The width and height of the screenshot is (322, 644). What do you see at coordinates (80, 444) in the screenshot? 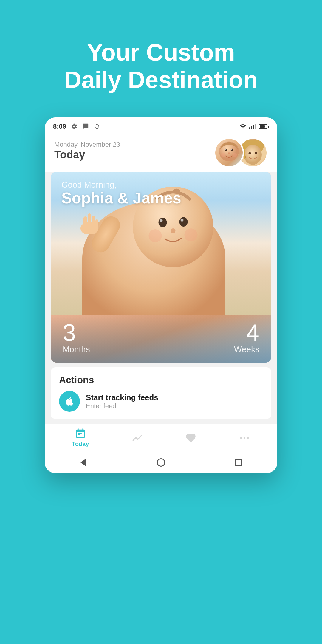
I see `nav-today-label: Today` at bounding box center [80, 444].